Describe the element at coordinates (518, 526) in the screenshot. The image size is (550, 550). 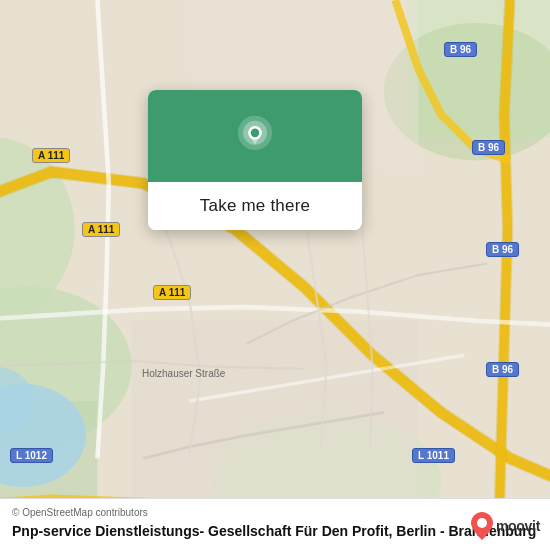
I see `moovit-brand-name: moovit` at that location.